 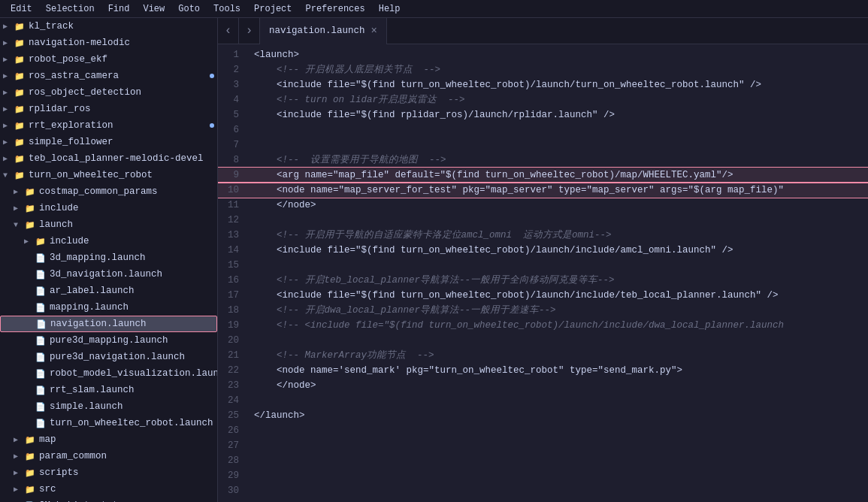 What do you see at coordinates (69, 241) in the screenshot?
I see `sidebar-item-label: include` at bounding box center [69, 241].